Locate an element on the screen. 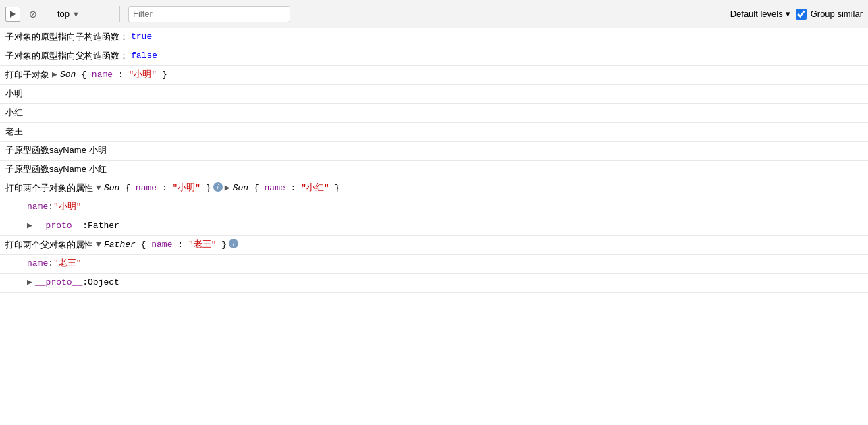 The height and width of the screenshot is (425, 868). row5-label: 小红 is located at coordinates (14, 113).